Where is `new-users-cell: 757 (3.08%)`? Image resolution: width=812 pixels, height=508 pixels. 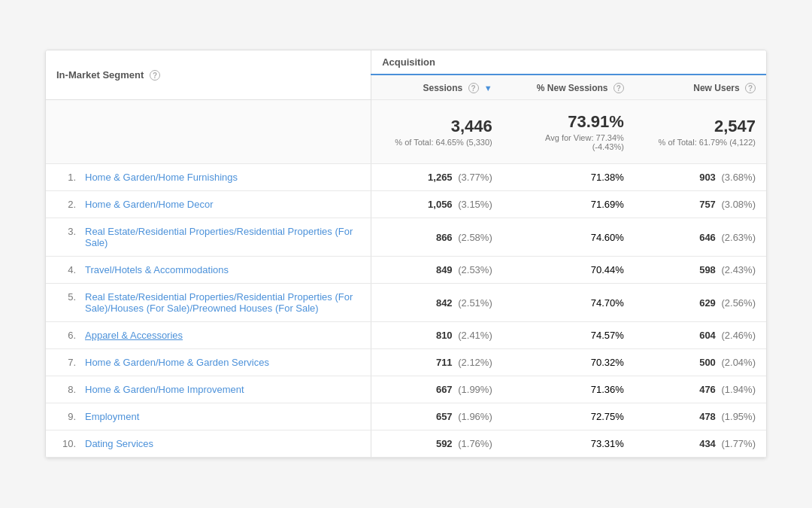 new-users-cell: 757 (3.08%) is located at coordinates (701, 205).